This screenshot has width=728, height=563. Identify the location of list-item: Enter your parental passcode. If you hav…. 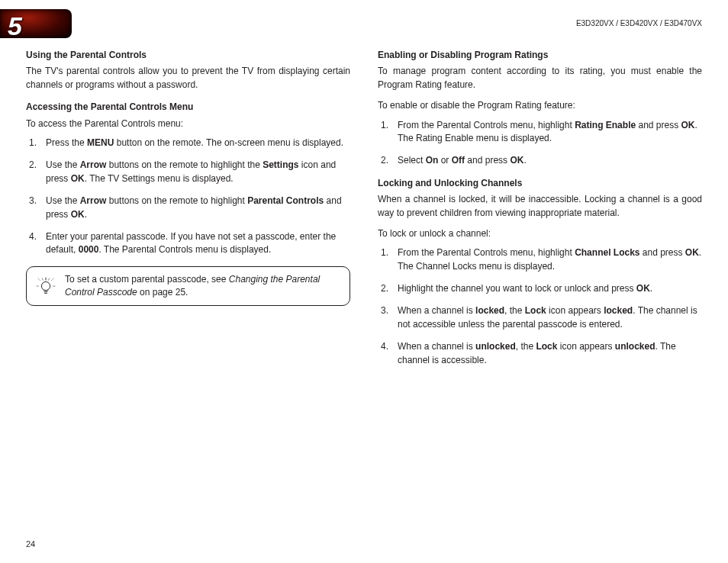
(188, 244).